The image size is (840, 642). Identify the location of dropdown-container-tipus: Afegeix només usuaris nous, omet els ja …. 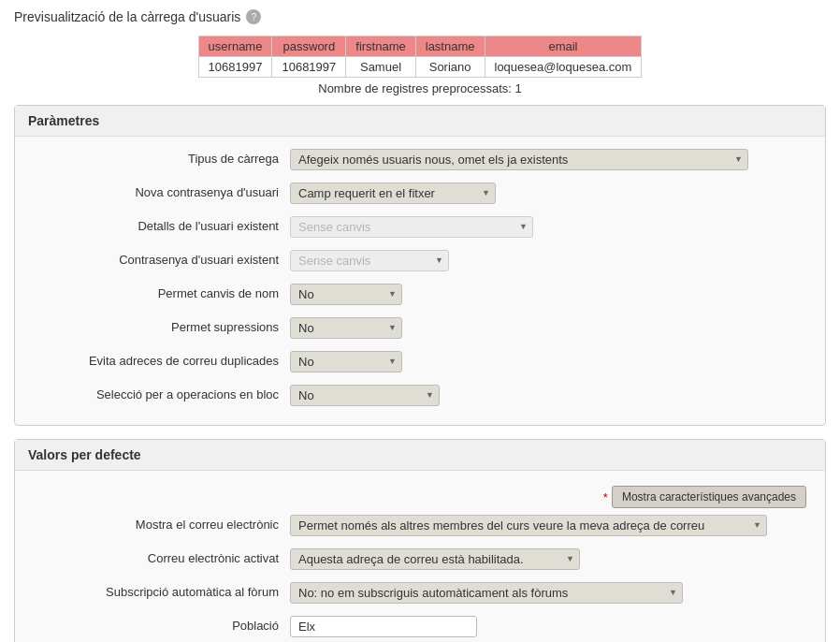
(519, 159).